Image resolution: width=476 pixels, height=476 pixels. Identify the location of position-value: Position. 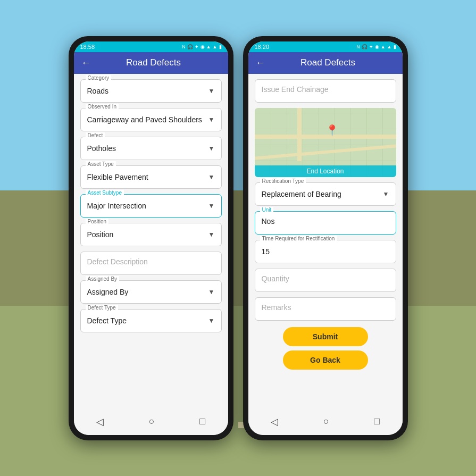
(101, 235).